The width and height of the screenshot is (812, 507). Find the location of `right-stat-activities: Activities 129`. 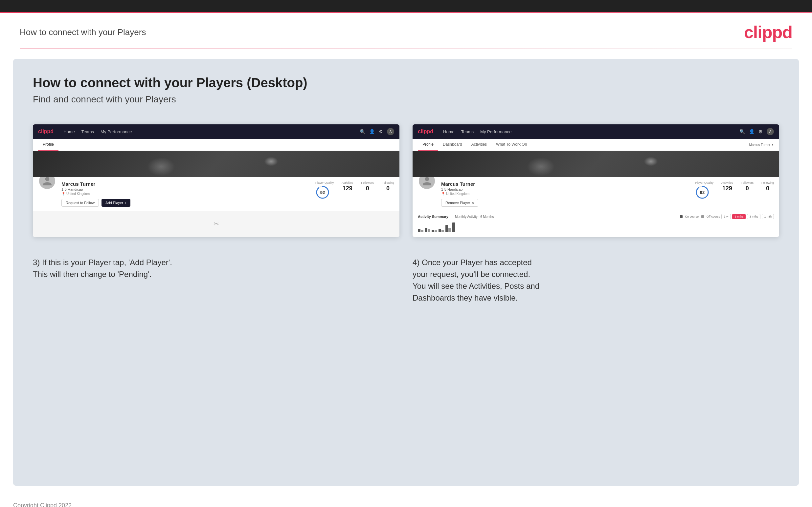

right-stat-activities: Activities 129 is located at coordinates (727, 186).